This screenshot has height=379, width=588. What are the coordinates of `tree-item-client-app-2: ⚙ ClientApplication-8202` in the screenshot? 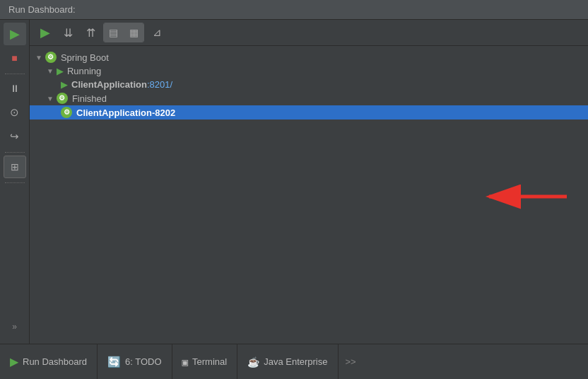 It's located at (309, 112).